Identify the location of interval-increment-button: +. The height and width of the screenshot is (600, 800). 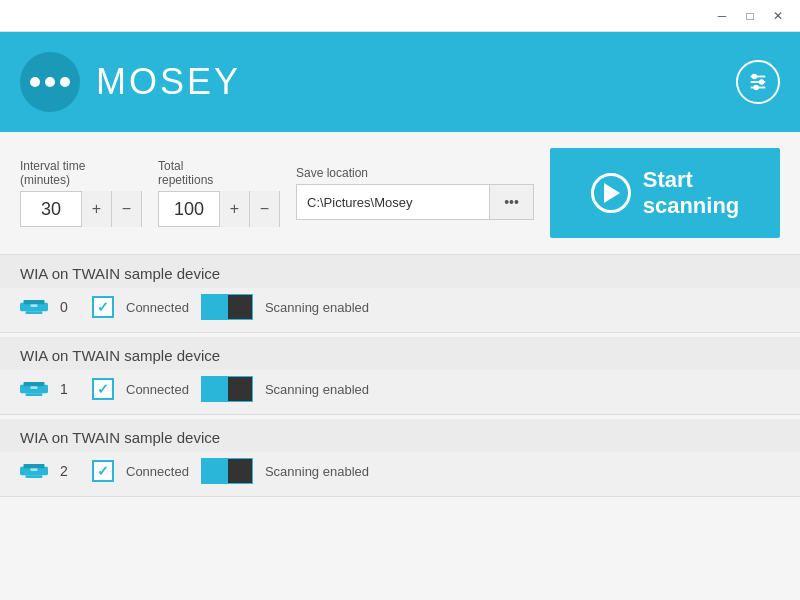
(96, 209).